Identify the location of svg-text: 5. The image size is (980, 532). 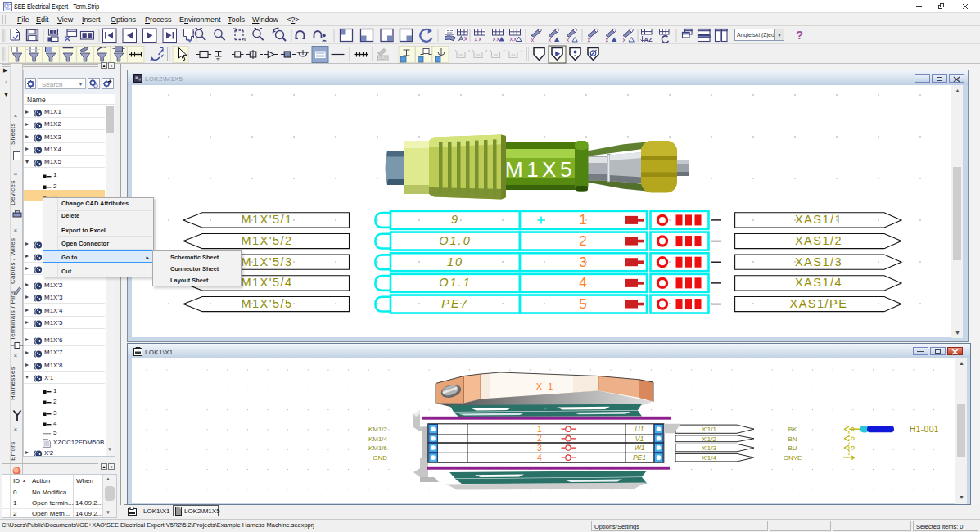
(583, 304).